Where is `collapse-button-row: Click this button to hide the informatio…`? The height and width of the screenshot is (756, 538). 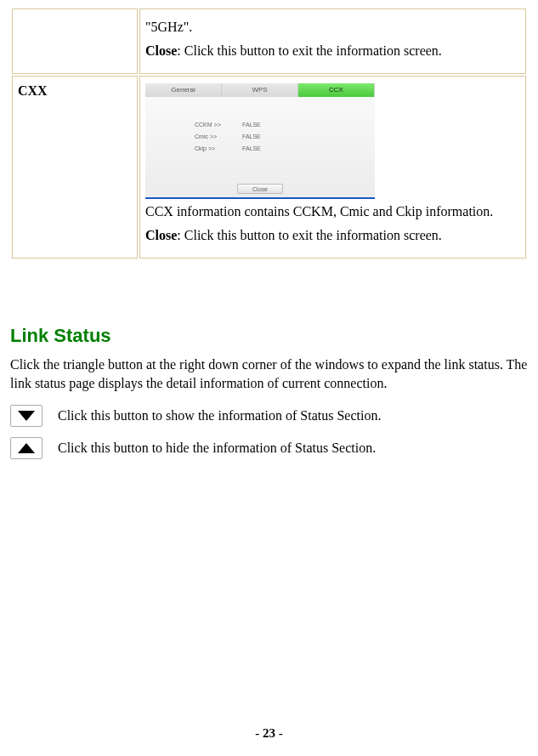 collapse-button-row: Click this button to hide the informatio… is located at coordinates (269, 448).